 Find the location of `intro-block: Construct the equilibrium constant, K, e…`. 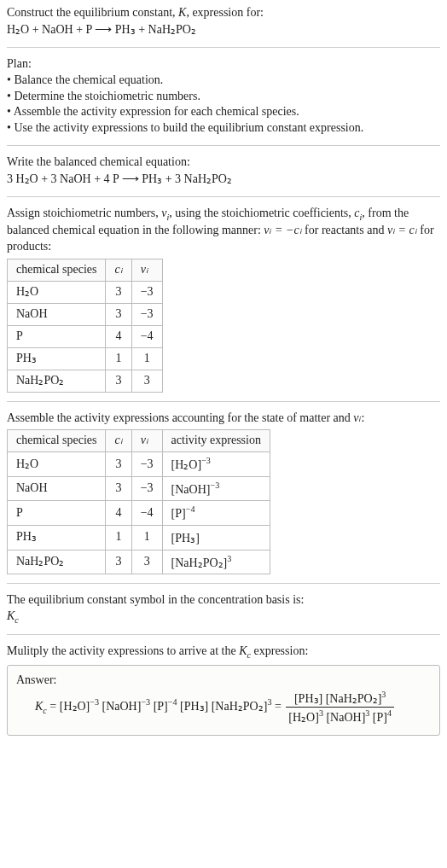

intro-block: Construct the equilibrium constant, K, e… is located at coordinates (224, 22).